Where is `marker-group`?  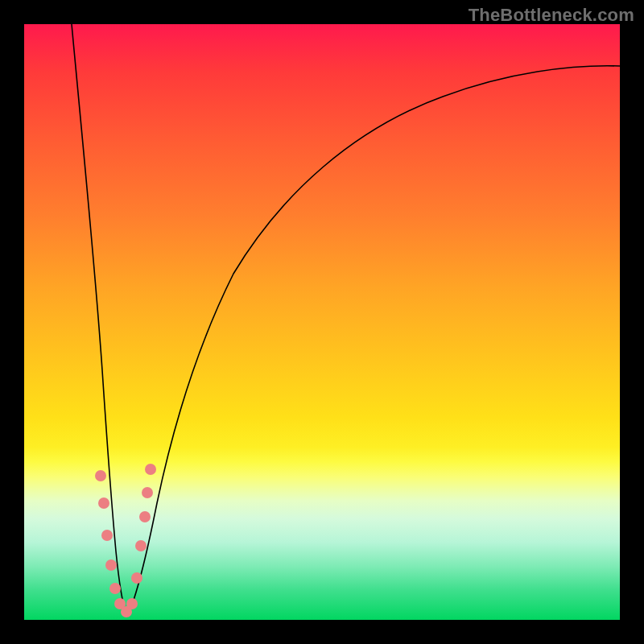 marker-group is located at coordinates (126, 541).